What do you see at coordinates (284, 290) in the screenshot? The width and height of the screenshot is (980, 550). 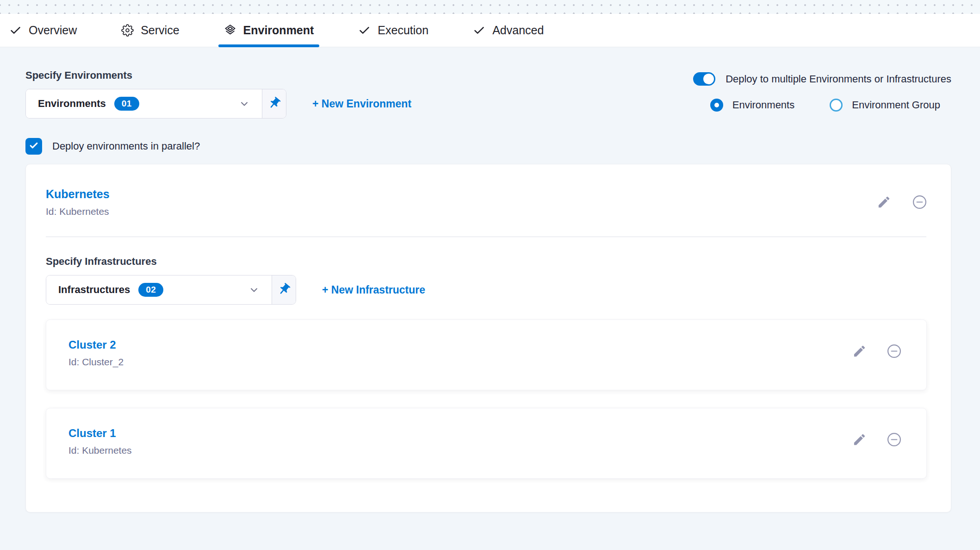 I see `pin-infrastructures-button` at bounding box center [284, 290].